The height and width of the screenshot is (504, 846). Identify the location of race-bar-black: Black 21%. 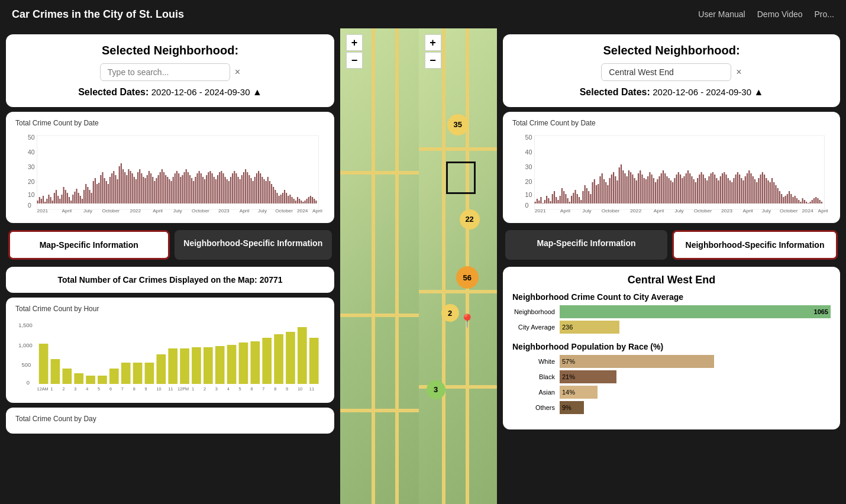
(671, 377).